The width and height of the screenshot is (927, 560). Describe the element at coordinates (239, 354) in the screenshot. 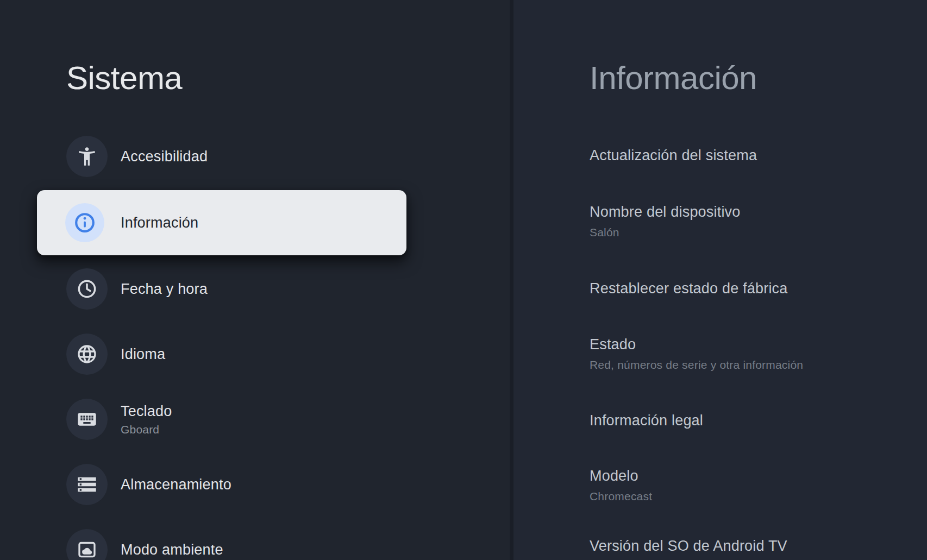

I see `sidebar-item-idioma: Idioma` at that location.